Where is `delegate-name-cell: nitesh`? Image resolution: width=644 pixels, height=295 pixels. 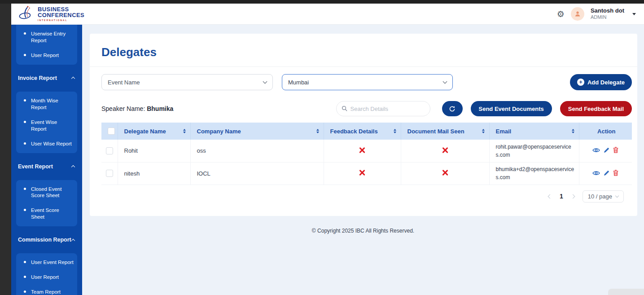
delegate-name-cell: nitesh is located at coordinates (154, 173).